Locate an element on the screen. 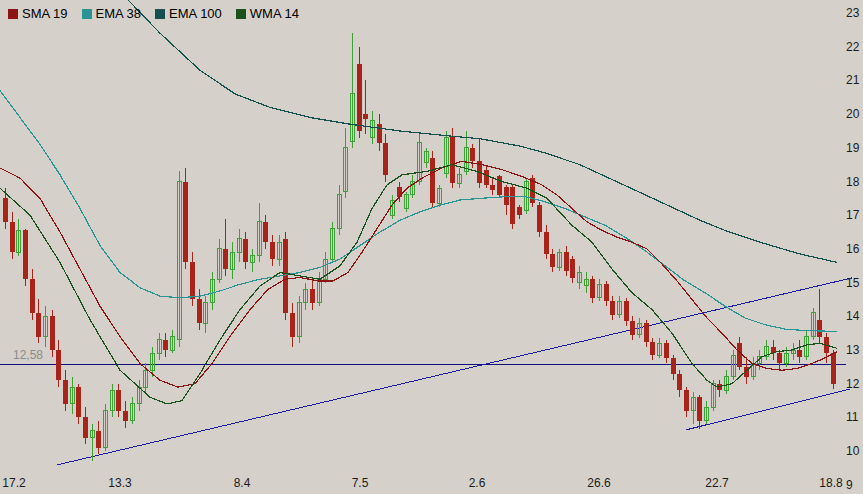 This screenshot has width=863, height=494. legend-label: WMA 14 is located at coordinates (274, 14).